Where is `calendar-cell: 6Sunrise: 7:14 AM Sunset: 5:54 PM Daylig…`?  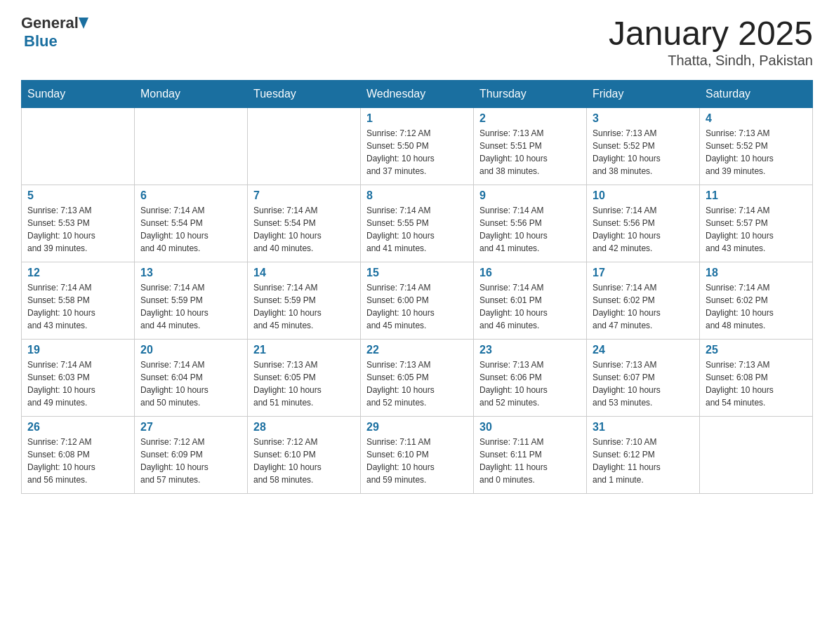
calendar-cell: 6Sunrise: 7:14 AM Sunset: 5:54 PM Daylig… is located at coordinates (191, 224).